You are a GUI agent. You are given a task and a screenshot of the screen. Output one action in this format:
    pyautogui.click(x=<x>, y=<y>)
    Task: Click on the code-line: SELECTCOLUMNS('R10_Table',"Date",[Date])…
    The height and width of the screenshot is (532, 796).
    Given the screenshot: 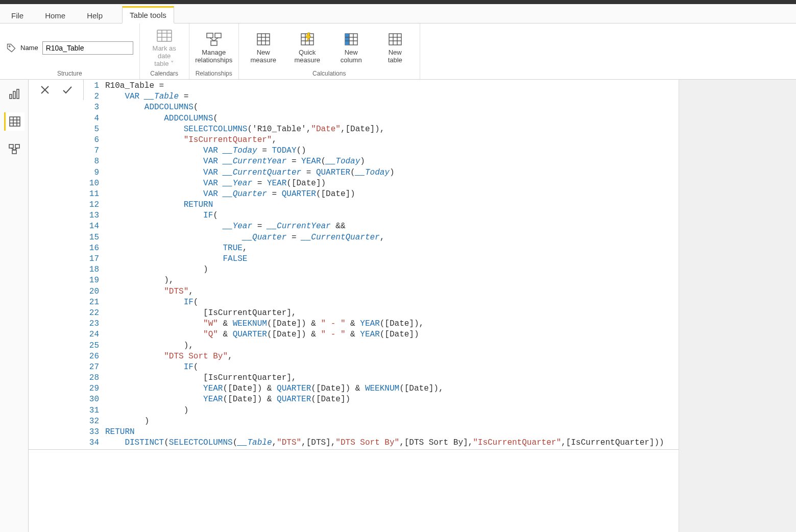 What is the action you would take?
    pyautogui.click(x=385, y=130)
    